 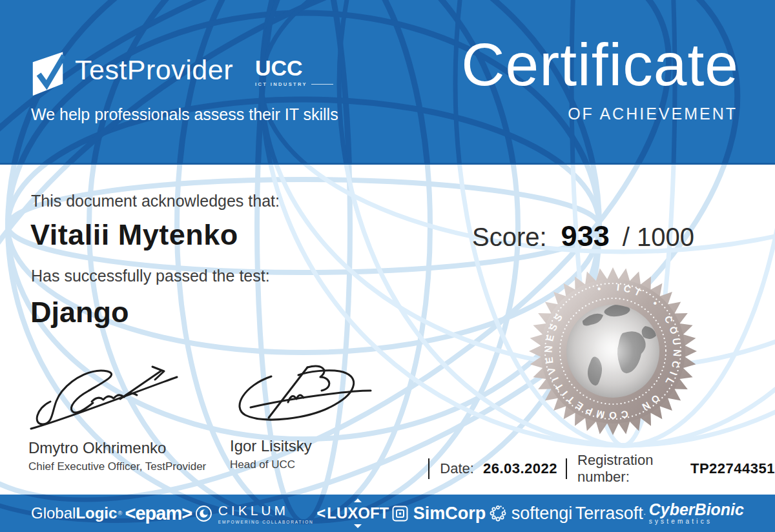 I want to click on partner-ciklum: CIKLUM EMPOWERING COLLABORATION, so click(x=254, y=514).